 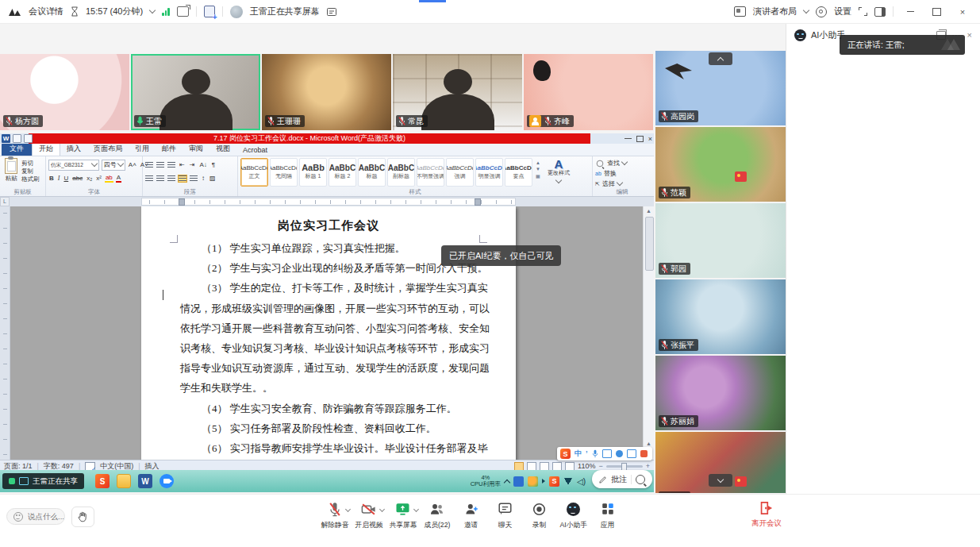 I want to click on quick-chat-pill, so click(x=36, y=516).